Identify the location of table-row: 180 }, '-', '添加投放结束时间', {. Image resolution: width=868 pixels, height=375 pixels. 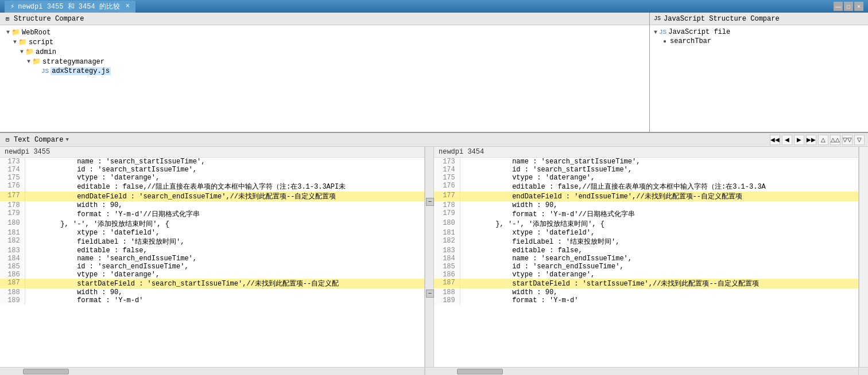
(646, 224).